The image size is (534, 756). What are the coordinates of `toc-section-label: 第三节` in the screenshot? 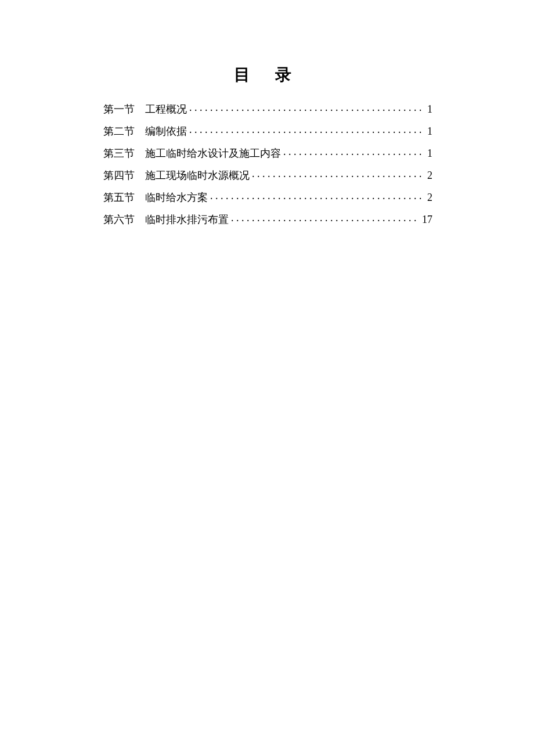 It's located at (119, 153).